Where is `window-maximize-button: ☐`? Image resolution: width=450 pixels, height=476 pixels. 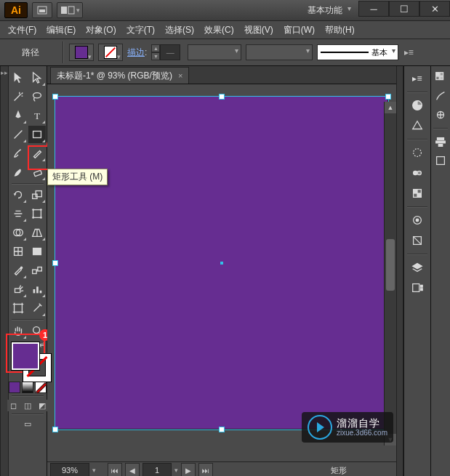 window-maximize-button: ☐ is located at coordinates (404, 9).